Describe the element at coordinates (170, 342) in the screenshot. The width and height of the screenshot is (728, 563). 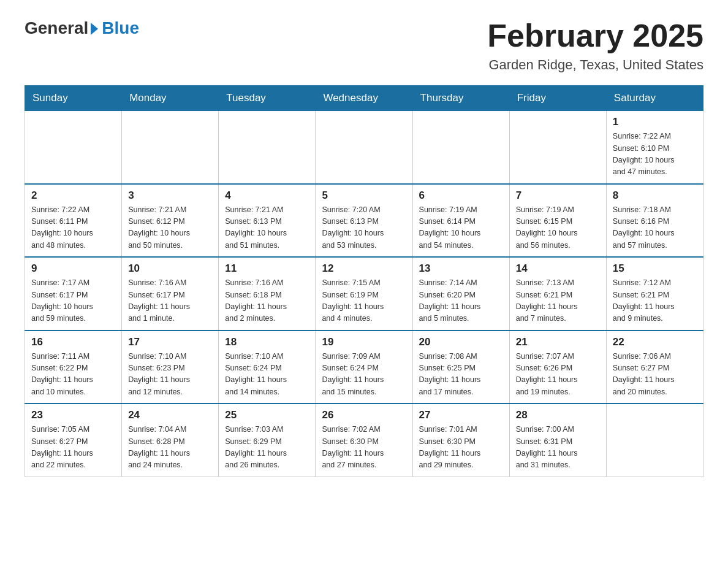
I see `day-number: 17` at that location.